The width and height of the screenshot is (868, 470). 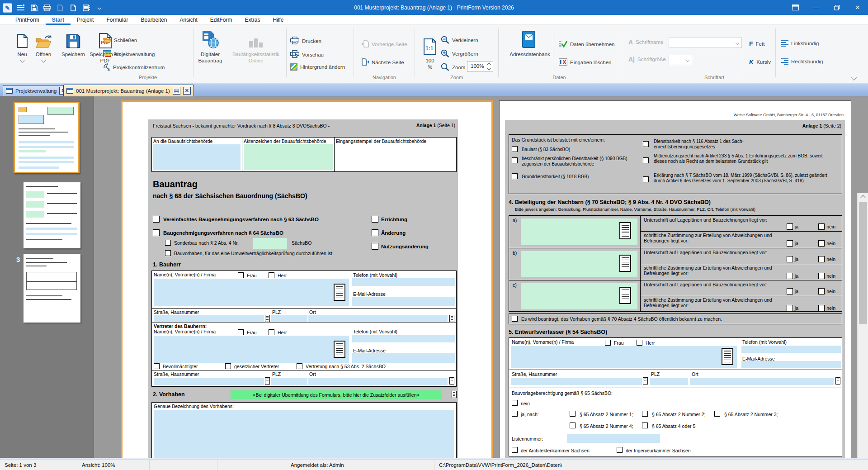 What do you see at coordinates (760, 62) in the screenshot?
I see `italic-button: KKursiv` at bounding box center [760, 62].